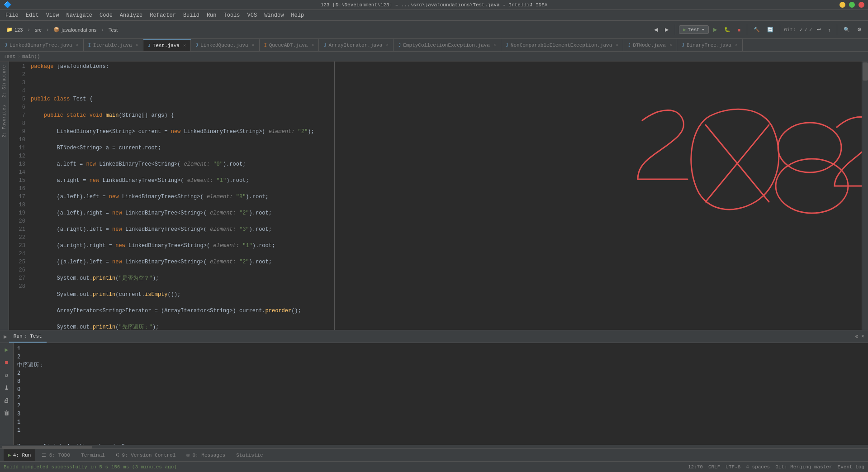  I want to click on right-scrollbar, so click(865, 195).